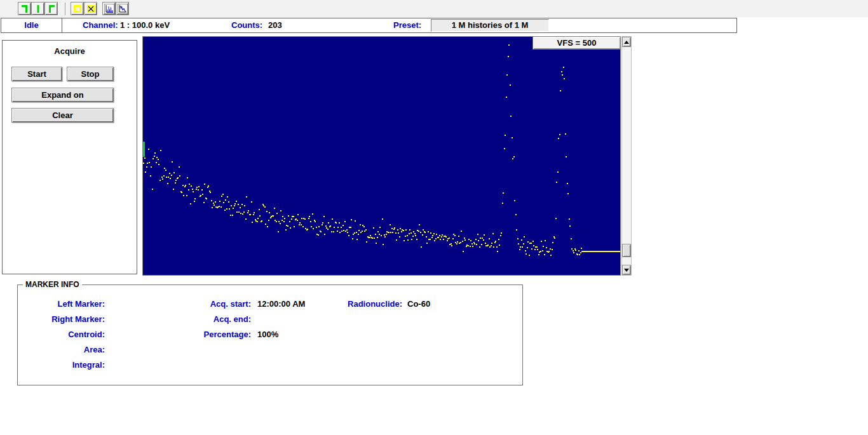 Image resolution: width=868 pixels, height=435 pixels. What do you see at coordinates (577, 43) in the screenshot?
I see `vfs-control: VFS = 500` at bounding box center [577, 43].